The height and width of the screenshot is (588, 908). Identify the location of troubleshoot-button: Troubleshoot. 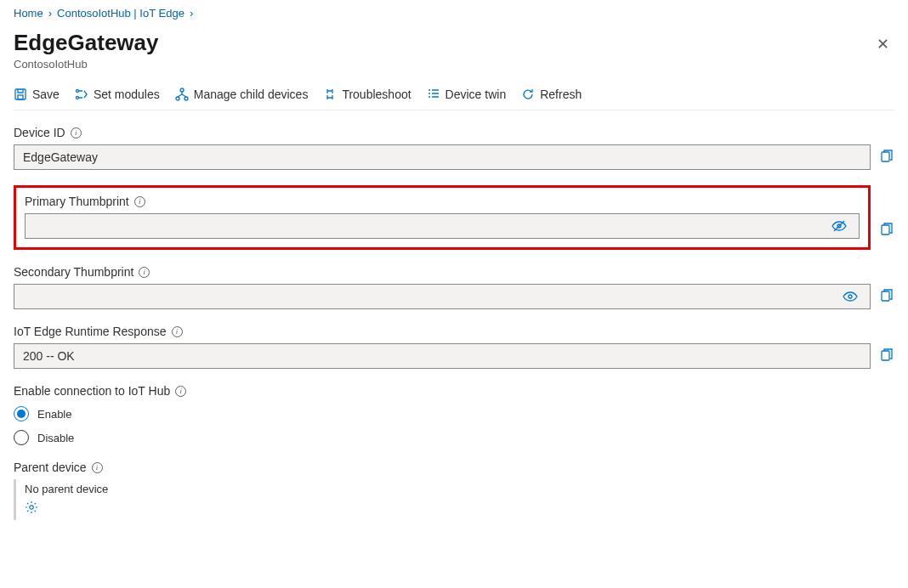
(367, 94).